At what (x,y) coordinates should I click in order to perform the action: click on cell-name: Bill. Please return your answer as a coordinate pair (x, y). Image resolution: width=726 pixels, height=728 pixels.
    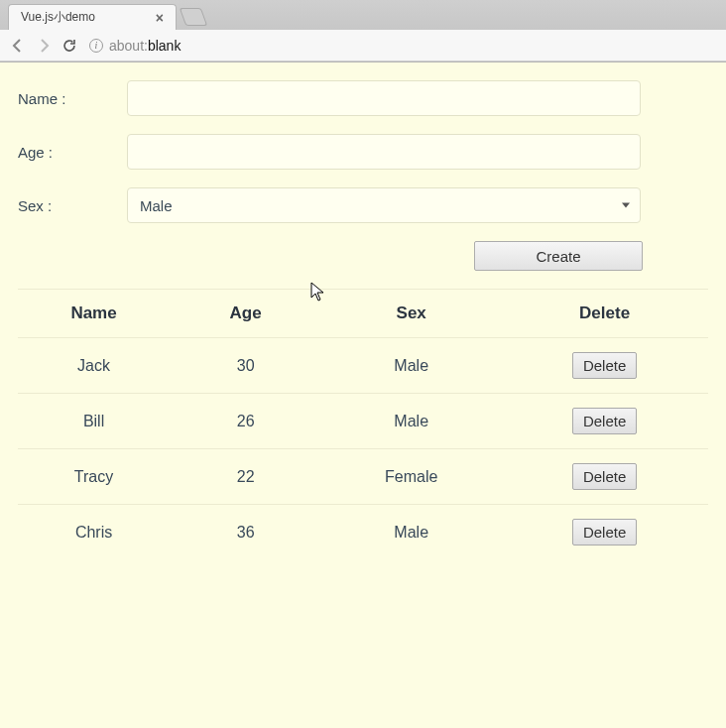
    Looking at the image, I should click on (93, 422).